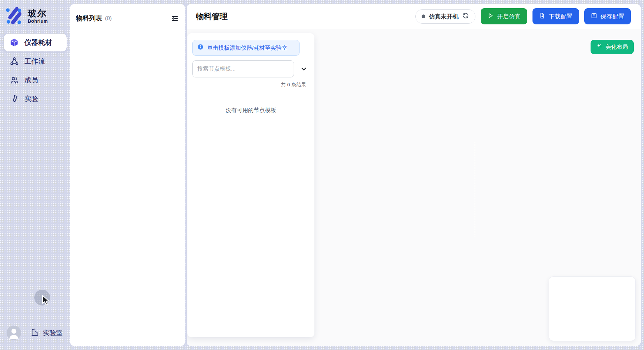 The width and height of the screenshot is (644, 350). I want to click on sidebar-item-label: 仪器耗材, so click(38, 43).